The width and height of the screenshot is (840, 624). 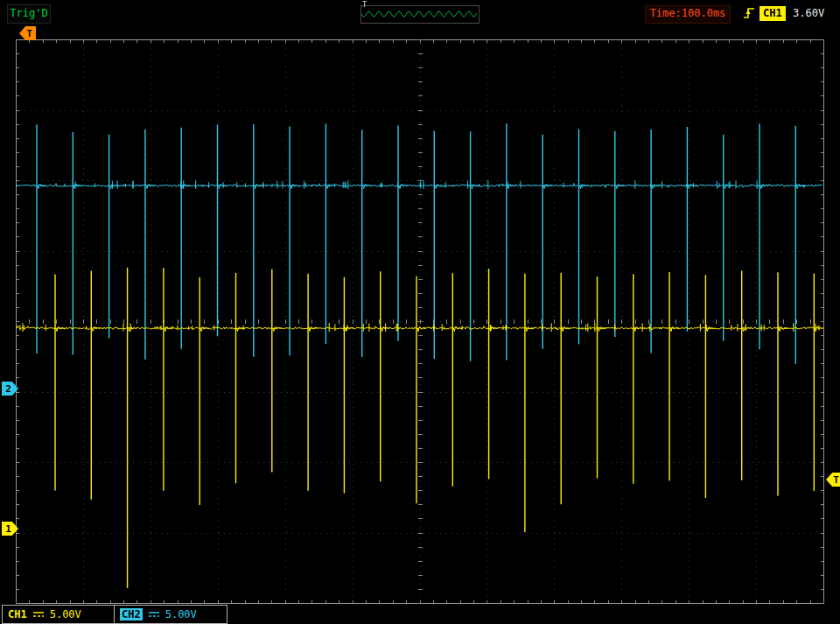 I want to click on trigger-source-badge: CH1, so click(x=773, y=14).